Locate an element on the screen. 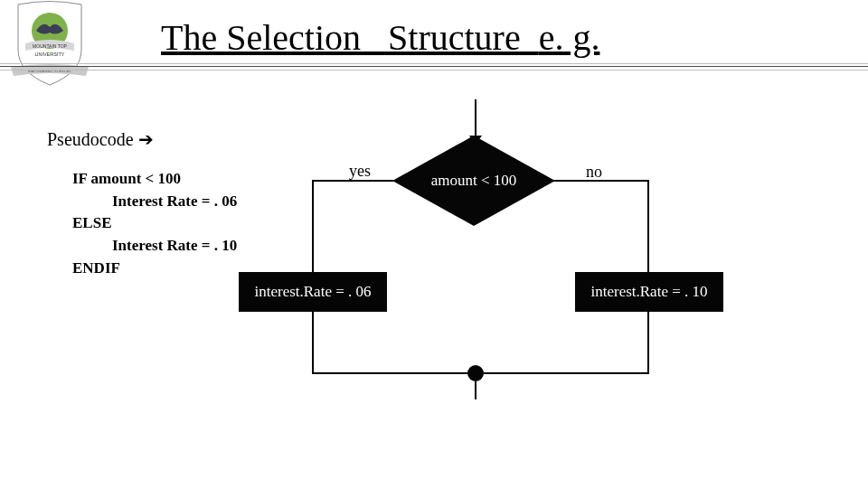  code-line-4: Interest Rate = . 10 is located at coordinates (155, 246).